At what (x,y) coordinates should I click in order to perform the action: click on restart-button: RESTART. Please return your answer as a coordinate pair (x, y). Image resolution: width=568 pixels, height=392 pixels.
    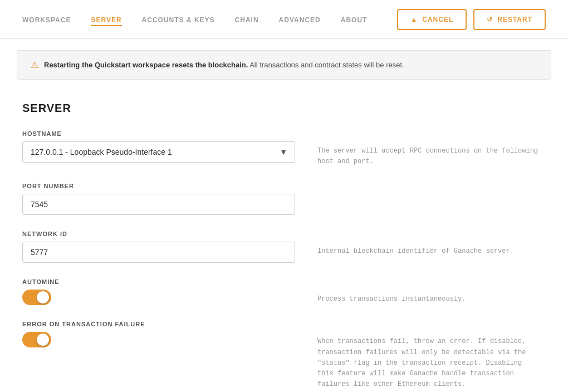
    Looking at the image, I should click on (510, 19).